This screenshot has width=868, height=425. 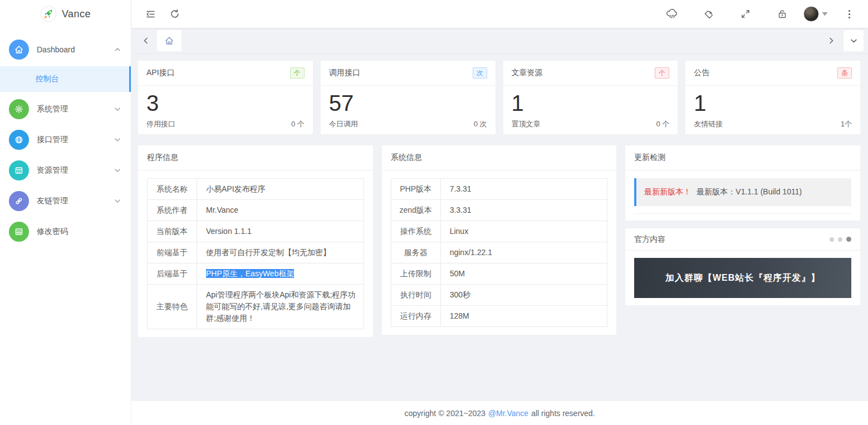 What do you see at coordinates (408, 97) in the screenshot?
I see `stat-card-calls: 调用接口 次 57 今日调用 0 次` at bounding box center [408, 97].